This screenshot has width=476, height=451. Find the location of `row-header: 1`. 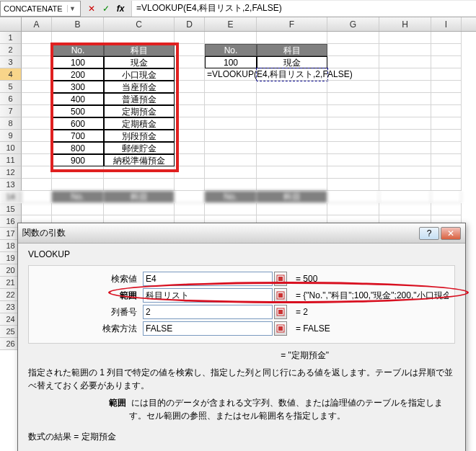

row-header: 1 is located at coordinates (11, 37).